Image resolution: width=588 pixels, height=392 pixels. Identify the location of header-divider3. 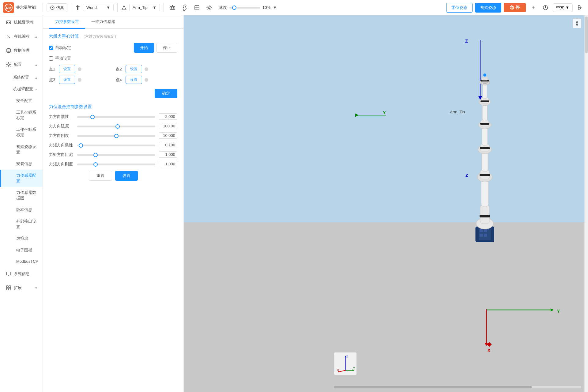
(118, 8).